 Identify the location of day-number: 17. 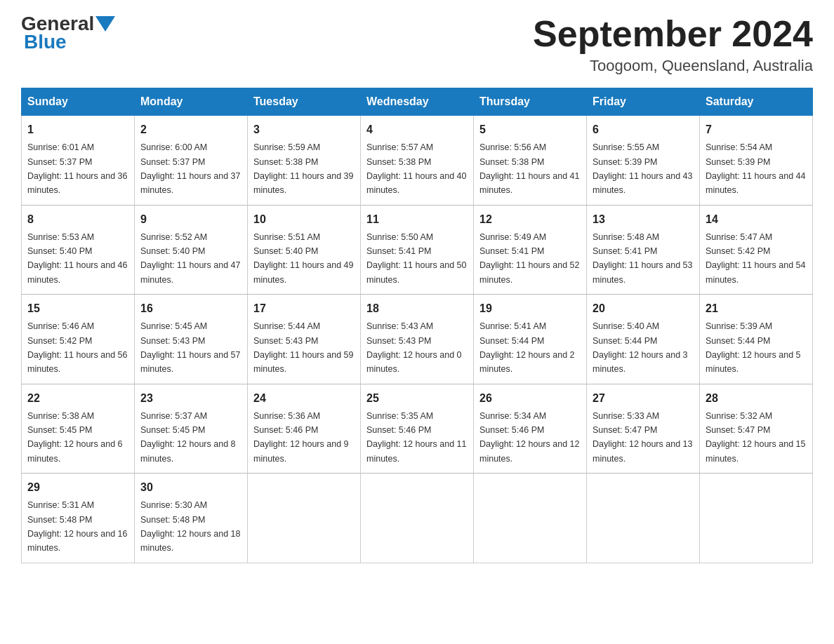
(304, 309).